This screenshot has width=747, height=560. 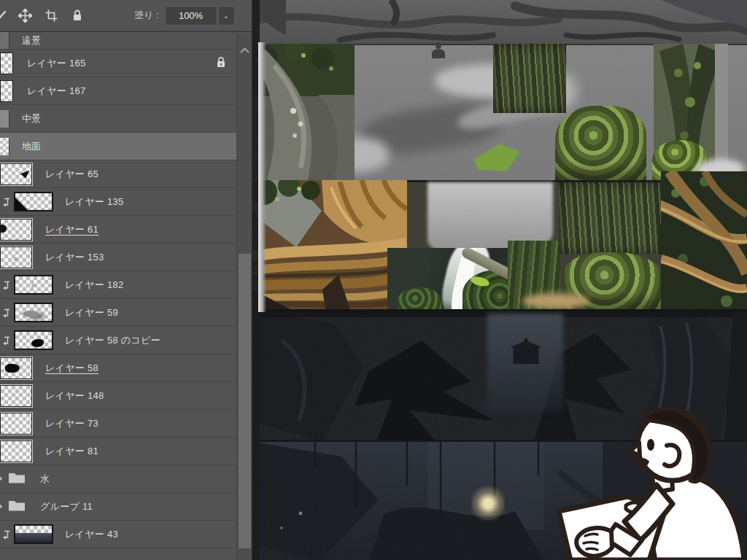 I want to click on layer-name: レイヤー 81, so click(x=71, y=451).